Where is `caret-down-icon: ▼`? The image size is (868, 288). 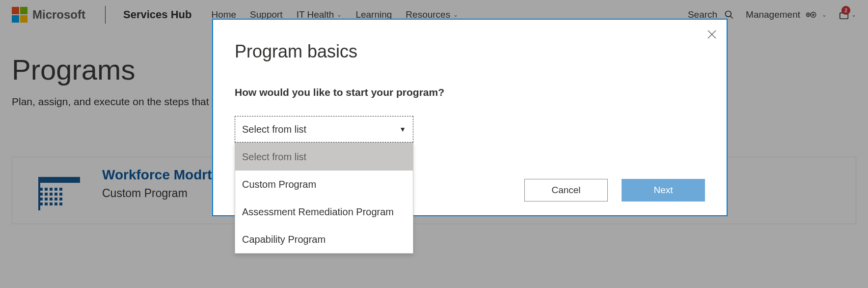 caret-down-icon: ▼ is located at coordinates (403, 129).